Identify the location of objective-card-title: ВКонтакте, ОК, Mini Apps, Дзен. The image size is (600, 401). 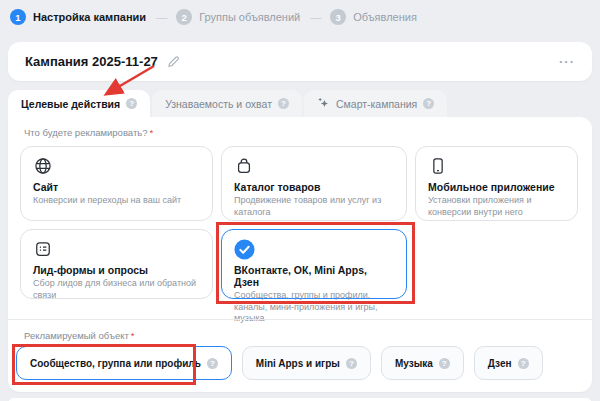
(314, 276).